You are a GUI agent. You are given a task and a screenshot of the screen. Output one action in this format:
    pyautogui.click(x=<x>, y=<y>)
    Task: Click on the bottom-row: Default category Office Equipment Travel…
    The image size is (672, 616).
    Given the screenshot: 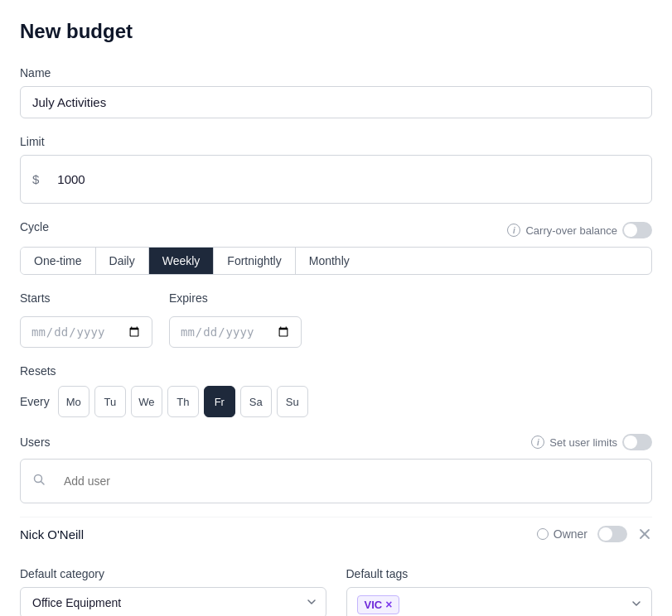 What is the action you would take?
    pyautogui.click(x=336, y=591)
    